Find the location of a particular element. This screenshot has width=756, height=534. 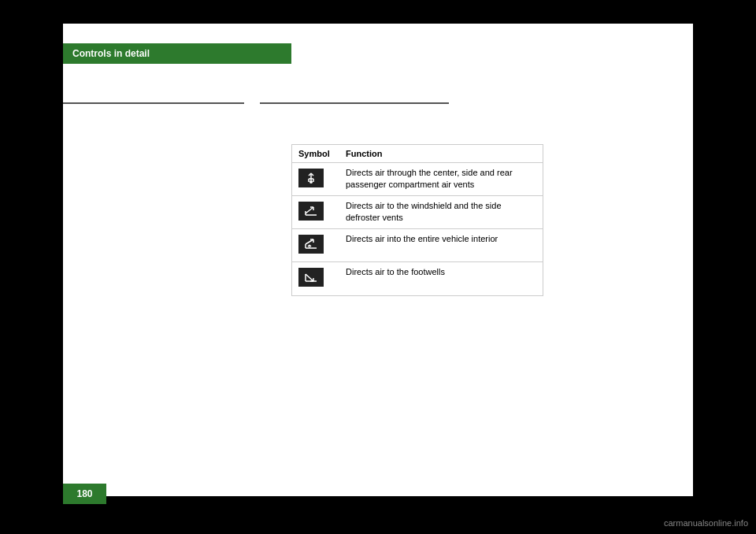

separator-left is located at coordinates (154, 103).